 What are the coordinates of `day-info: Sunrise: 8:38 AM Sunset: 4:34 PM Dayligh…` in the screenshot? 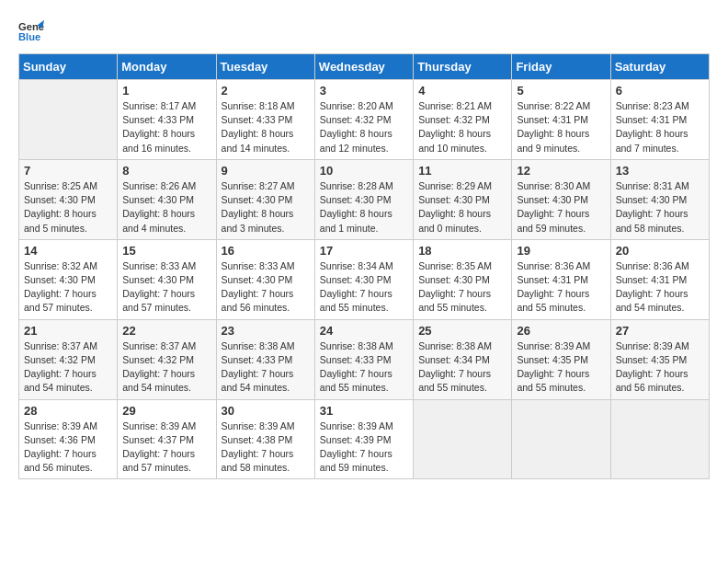 It's located at (462, 368).